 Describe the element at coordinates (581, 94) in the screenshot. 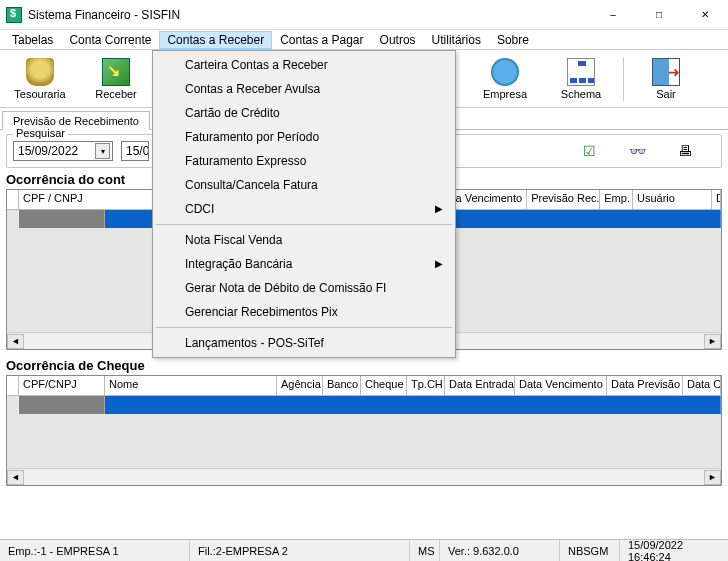

I see `tool-label: Schema` at that location.